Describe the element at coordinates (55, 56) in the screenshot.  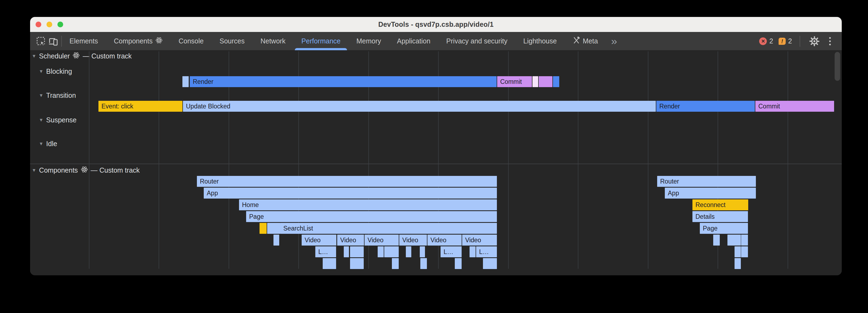
I see `track-name: Scheduler` at that location.